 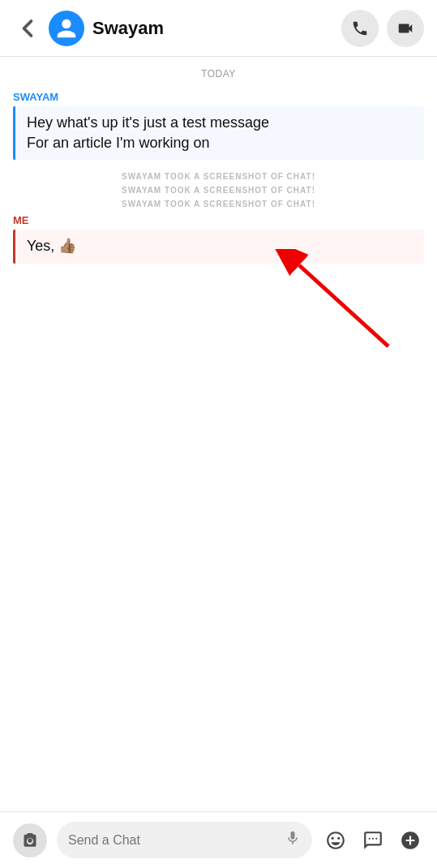 What do you see at coordinates (219, 247) in the screenshot?
I see `message-bubble-me: Yes, 👍🏽` at bounding box center [219, 247].